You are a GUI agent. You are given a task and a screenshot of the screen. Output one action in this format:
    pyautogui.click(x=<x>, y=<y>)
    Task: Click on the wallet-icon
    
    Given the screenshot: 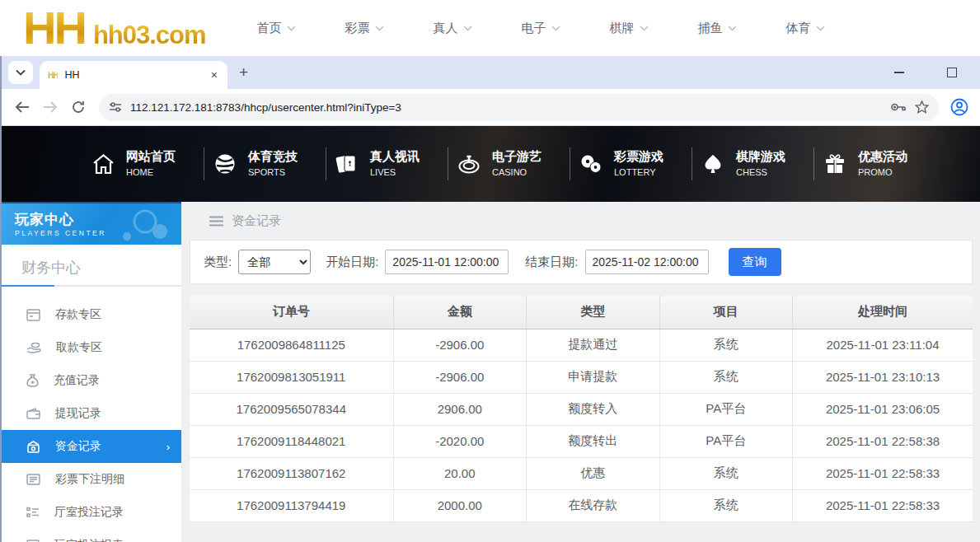 What is the action you would take?
    pyautogui.click(x=33, y=414)
    